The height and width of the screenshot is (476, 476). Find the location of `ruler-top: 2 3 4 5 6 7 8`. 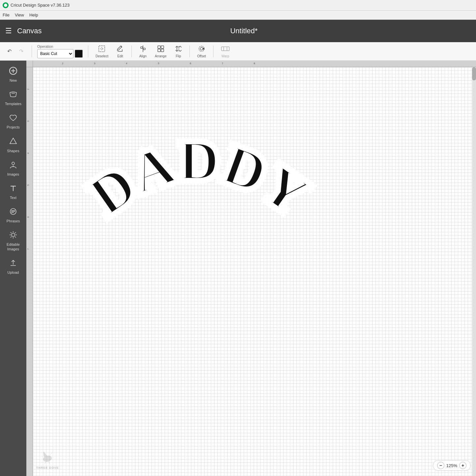

ruler-top: 2 3 4 5 6 7 8 is located at coordinates (254, 64).